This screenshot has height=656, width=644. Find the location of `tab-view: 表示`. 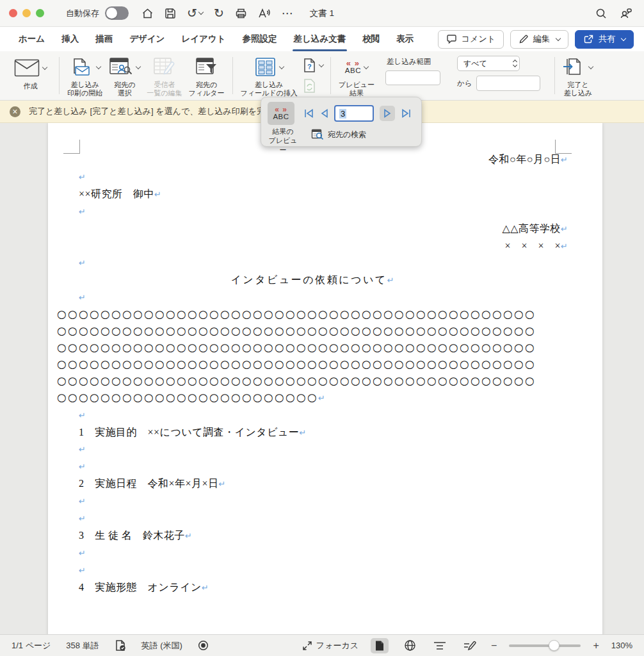

tab-view: 表示 is located at coordinates (405, 39).